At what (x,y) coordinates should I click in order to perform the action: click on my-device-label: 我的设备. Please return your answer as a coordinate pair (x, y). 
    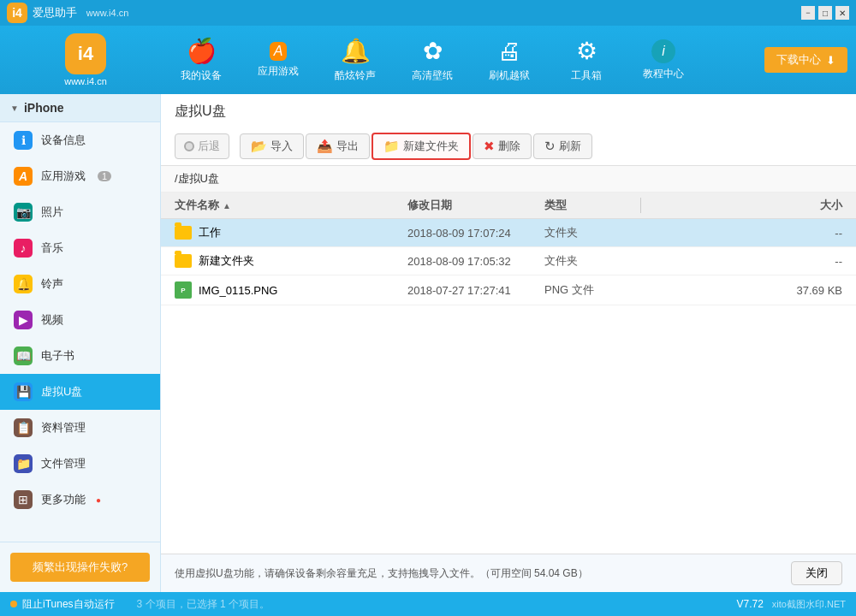
    Looking at the image, I should click on (201, 75).